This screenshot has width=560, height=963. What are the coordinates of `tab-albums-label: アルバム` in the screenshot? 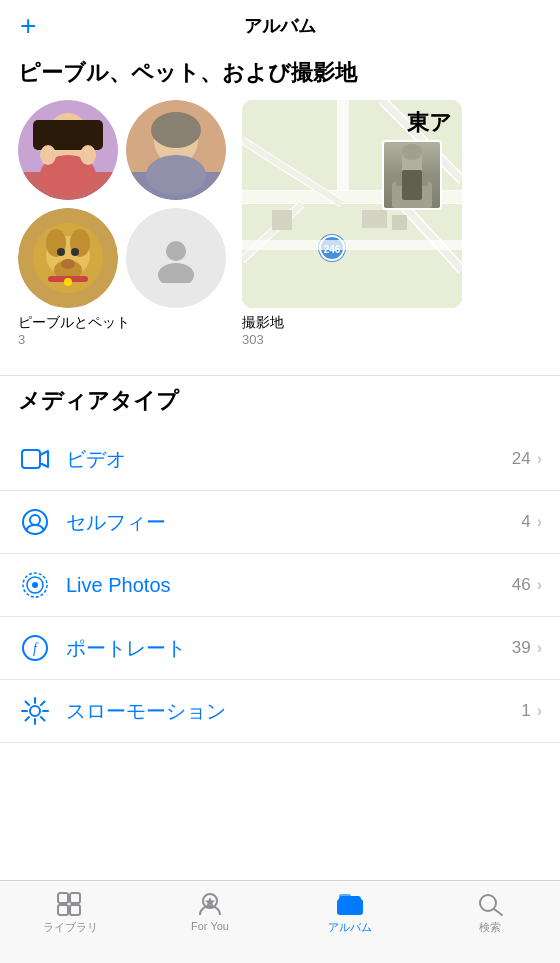 It's located at (350, 928).